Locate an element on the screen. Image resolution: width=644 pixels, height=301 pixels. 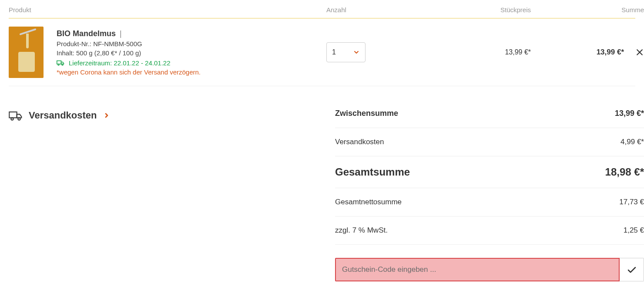
product-image is located at coordinates (26, 52).